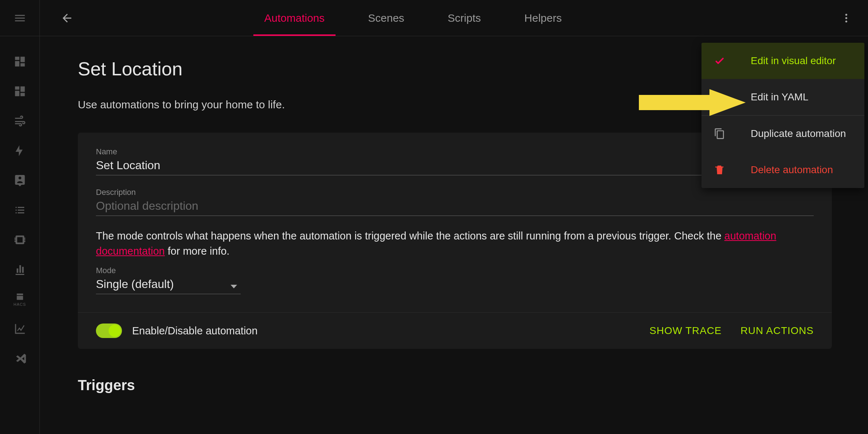 Image resolution: width=868 pixels, height=434 pixels. I want to click on hacs-label: HACS, so click(20, 304).